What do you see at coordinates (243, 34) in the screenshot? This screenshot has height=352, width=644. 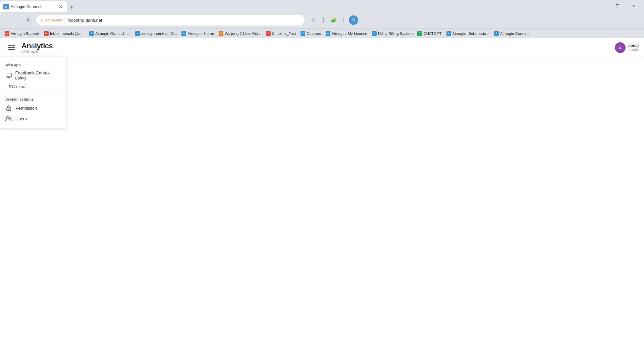 I see `bookmark-label: Waijung 2 User Gui...` at bounding box center [243, 34].